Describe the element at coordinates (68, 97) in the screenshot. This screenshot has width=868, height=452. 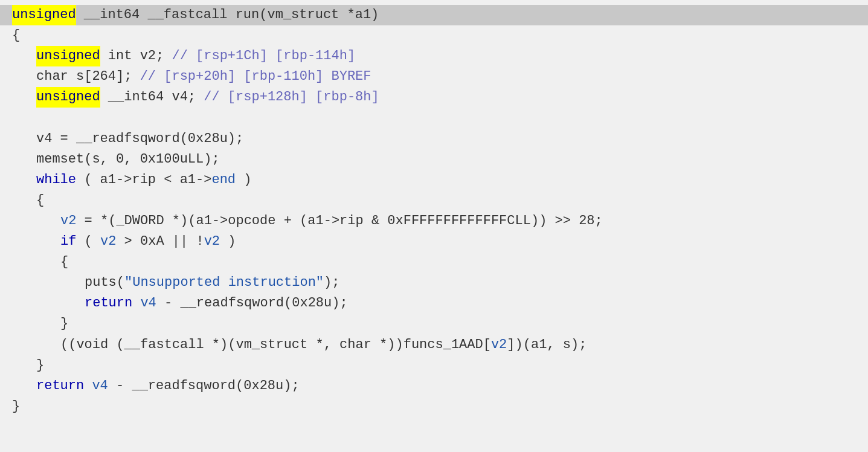
I see `keyword-unsigned-3: unsigned` at that location.